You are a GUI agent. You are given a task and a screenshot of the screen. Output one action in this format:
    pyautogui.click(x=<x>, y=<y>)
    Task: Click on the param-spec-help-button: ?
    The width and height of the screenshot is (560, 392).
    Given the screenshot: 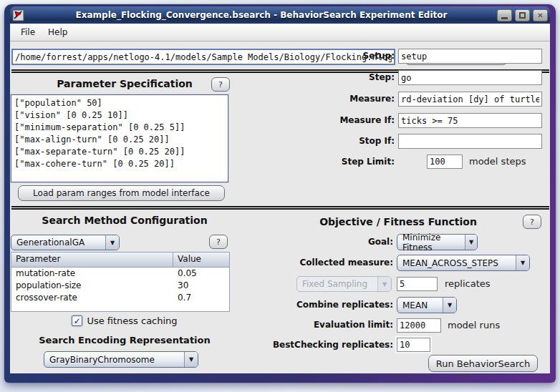 What is the action you would take?
    pyautogui.click(x=221, y=84)
    